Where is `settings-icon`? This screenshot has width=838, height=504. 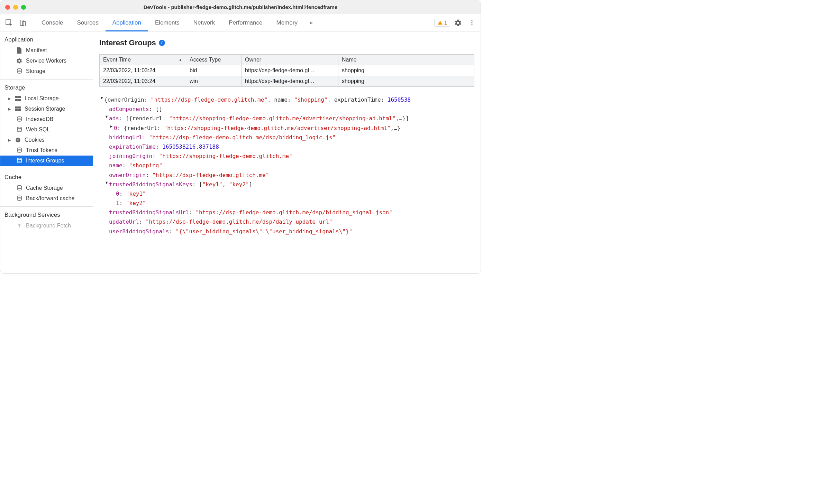 settings-icon is located at coordinates (458, 23).